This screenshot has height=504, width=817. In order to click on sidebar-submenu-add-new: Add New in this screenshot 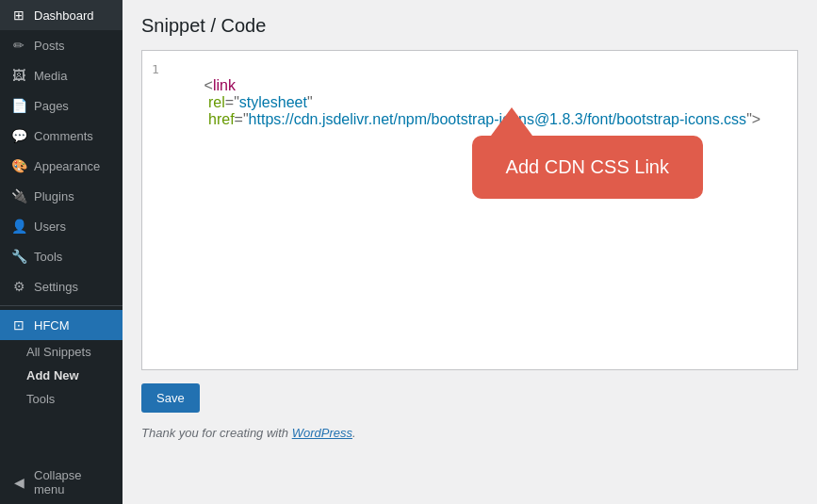, I will do `click(74, 375)`.